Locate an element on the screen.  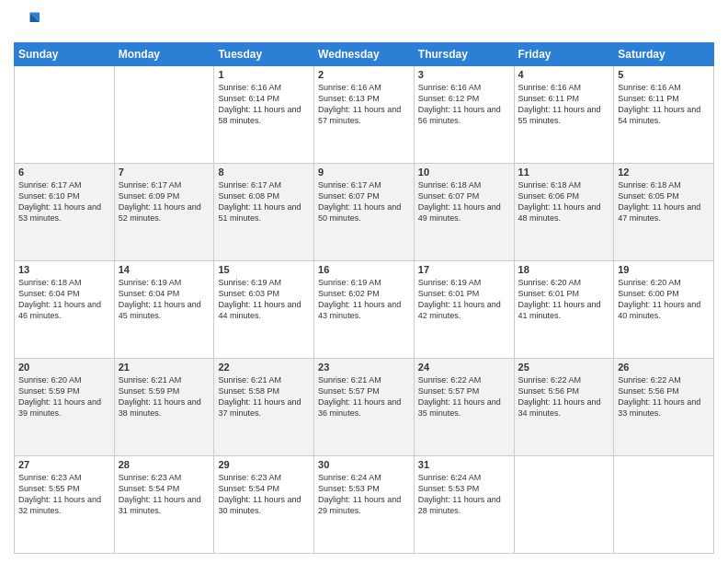
cell-info: Sunrise: 6:16 AM Sunset: 6:13 PM Dayligh… is located at coordinates (364, 105).